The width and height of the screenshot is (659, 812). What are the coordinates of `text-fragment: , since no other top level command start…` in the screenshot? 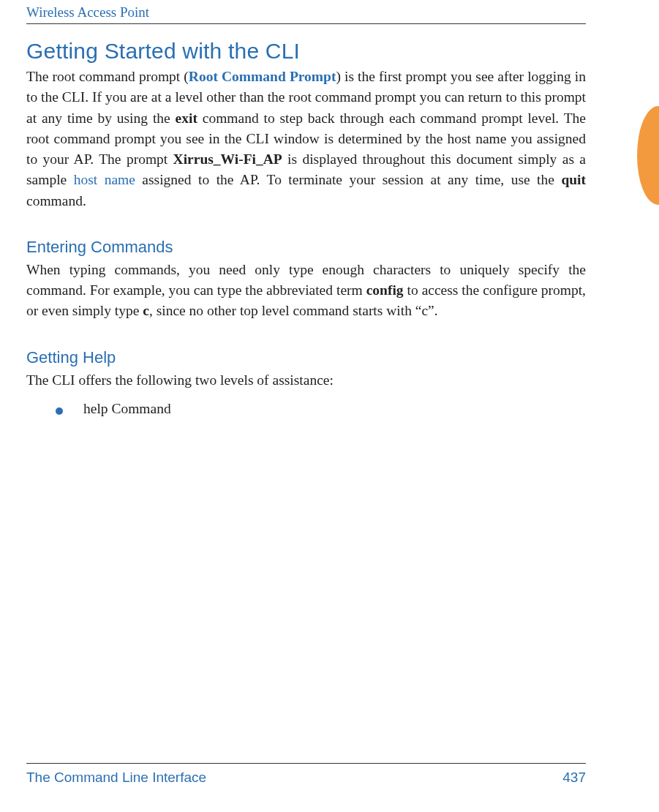 It's located at (294, 310).